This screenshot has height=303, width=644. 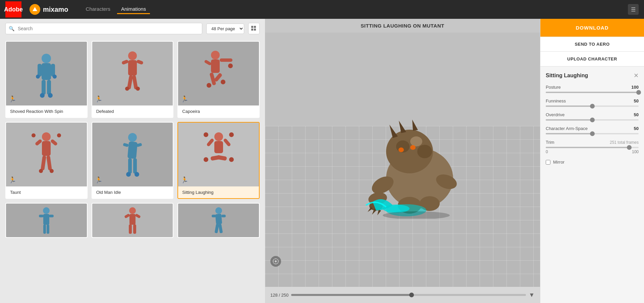 I want to click on close-settings-button: ✕, so click(x=636, y=76).